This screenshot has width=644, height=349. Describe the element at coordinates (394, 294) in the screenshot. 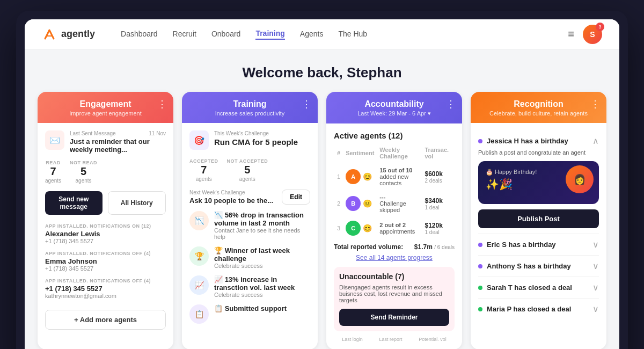

I see `unaccountable-desc: Disengaged agents result in excess buisn…` at that location.